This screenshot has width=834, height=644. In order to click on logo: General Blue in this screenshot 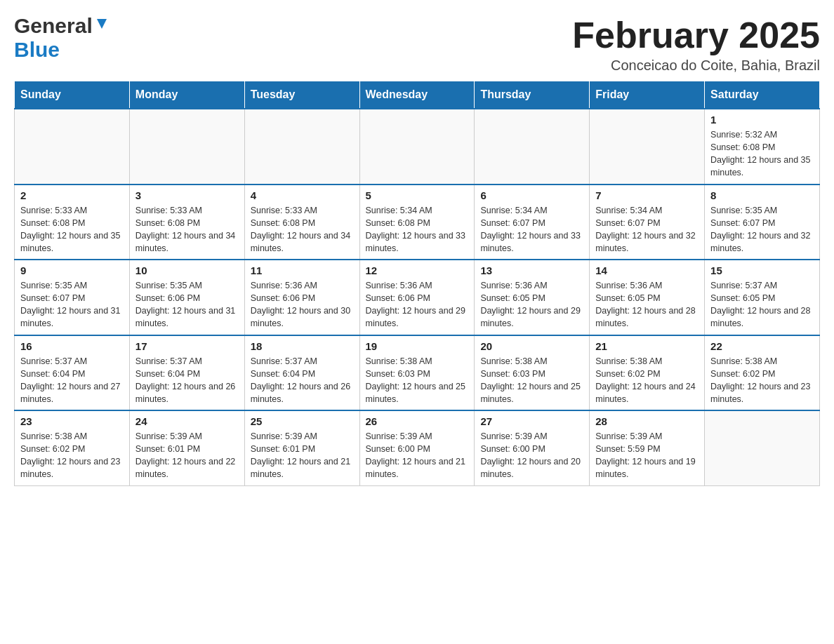, I will do `click(62, 38)`.